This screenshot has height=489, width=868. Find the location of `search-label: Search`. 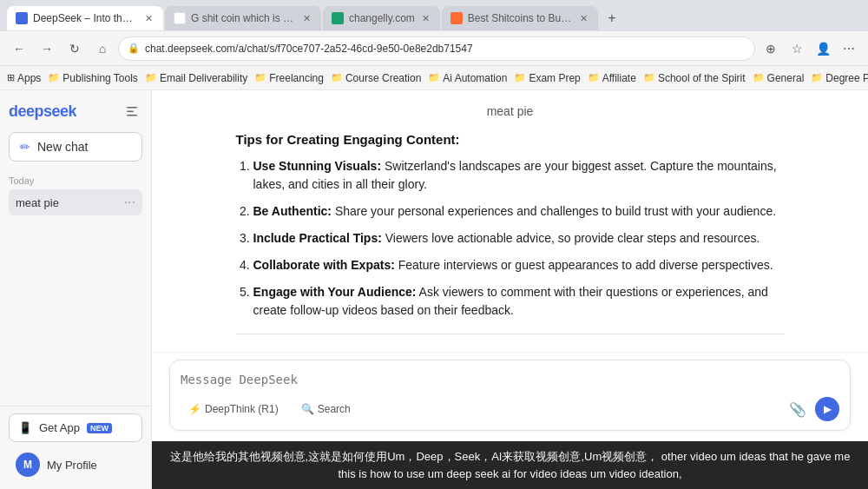

search-label: Search is located at coordinates (334, 409).